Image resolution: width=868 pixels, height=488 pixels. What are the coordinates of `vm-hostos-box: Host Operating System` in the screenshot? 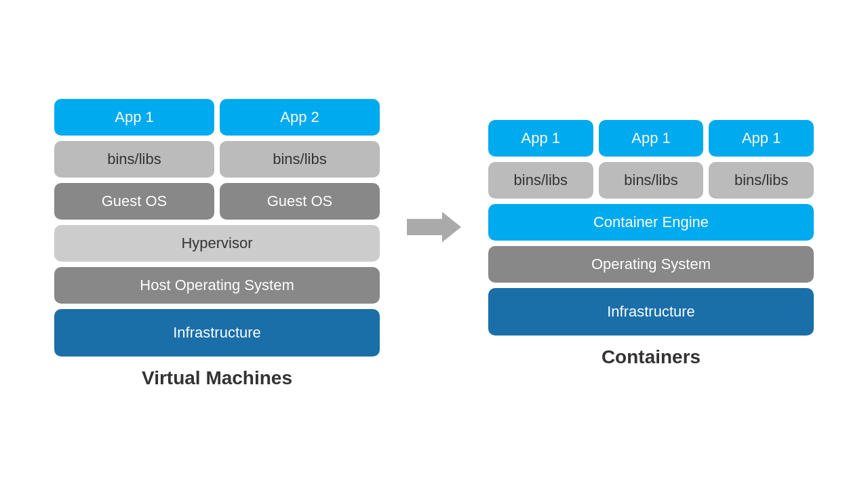 It's located at (217, 285).